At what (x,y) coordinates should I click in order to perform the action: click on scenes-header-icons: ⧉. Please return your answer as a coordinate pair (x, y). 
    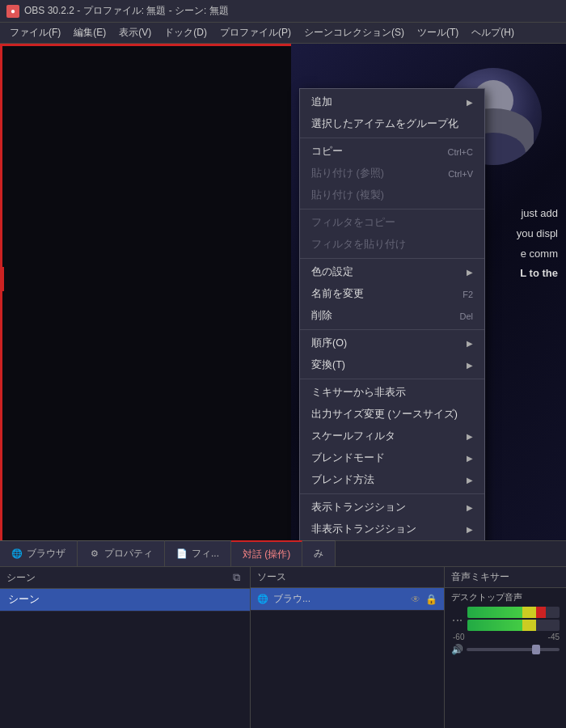
    Looking at the image, I should click on (236, 578).